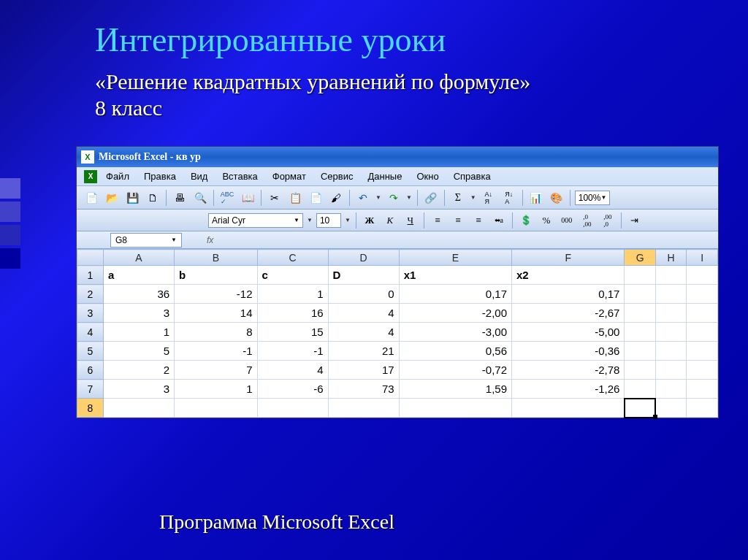 The height and width of the screenshot is (560, 748). Describe the element at coordinates (592, 198) in the screenshot. I see `zoom-combo: 100%▼` at that location.